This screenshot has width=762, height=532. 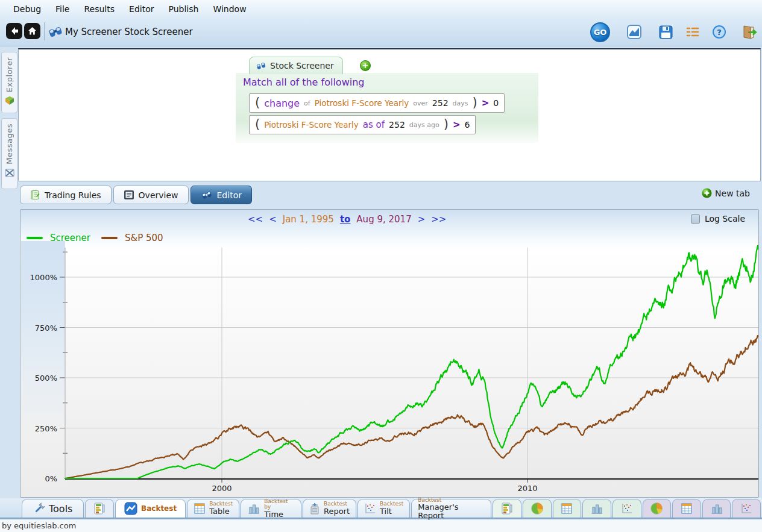 I want to click on bottom-tab-tilt: BacktestTilt, so click(x=383, y=509).